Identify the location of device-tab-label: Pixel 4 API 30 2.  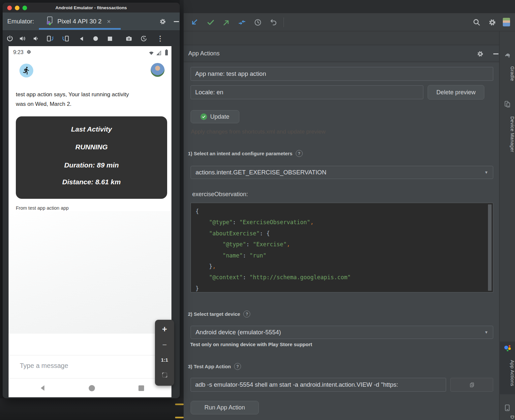
(79, 21).